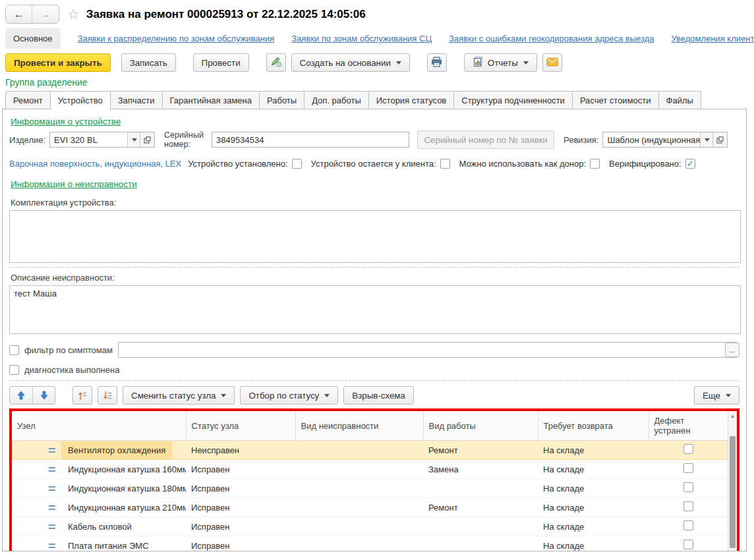 Image resolution: width=754 pixels, height=560 pixels. What do you see at coordinates (377, 63) in the screenshot?
I see `command-bar: Провести и закрыть Записать Провести Соз…` at bounding box center [377, 63].